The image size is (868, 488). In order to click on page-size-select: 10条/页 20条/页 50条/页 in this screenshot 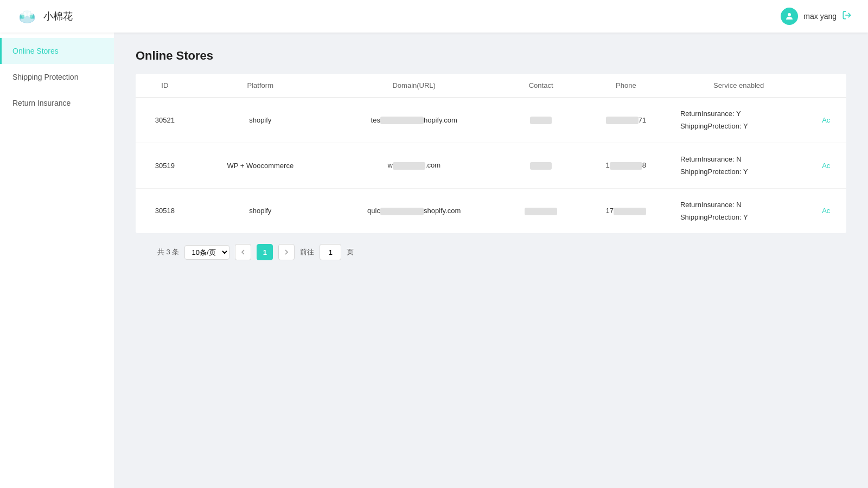, I will do `click(207, 253)`.